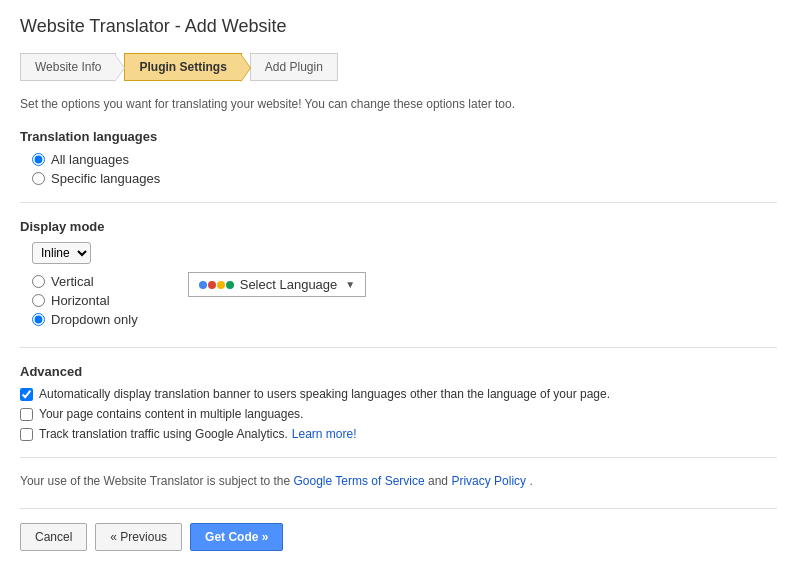 Image resolution: width=797 pixels, height=568 pixels. I want to click on step-label: Add Plugin, so click(294, 67).